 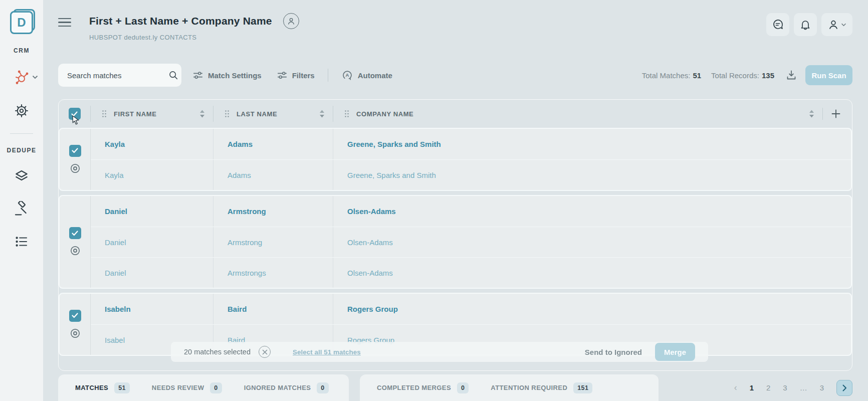 I want to click on footer-tab-label: COMPLETED MERGES, so click(x=414, y=388).